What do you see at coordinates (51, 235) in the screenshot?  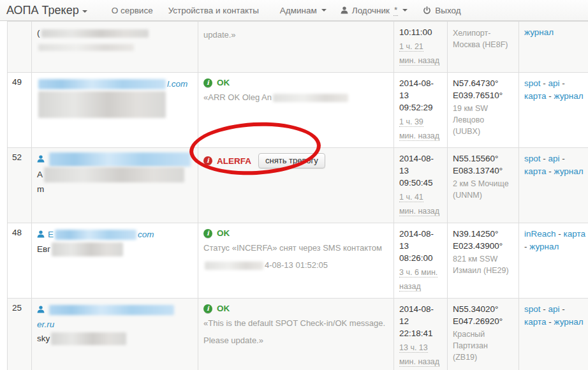 I see `user-link-fragment: E` at bounding box center [51, 235].